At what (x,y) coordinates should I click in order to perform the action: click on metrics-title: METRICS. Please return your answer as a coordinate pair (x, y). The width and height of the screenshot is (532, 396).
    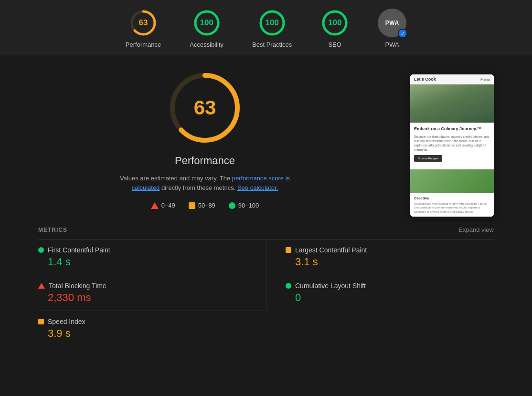
    Looking at the image, I should click on (53, 230).